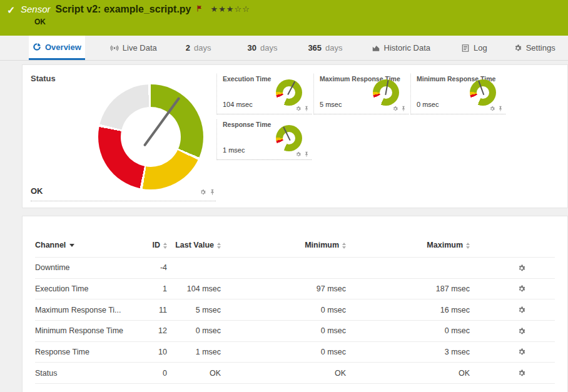  What do you see at coordinates (134, 48) in the screenshot?
I see `tab-live-data: Live Data` at bounding box center [134, 48].